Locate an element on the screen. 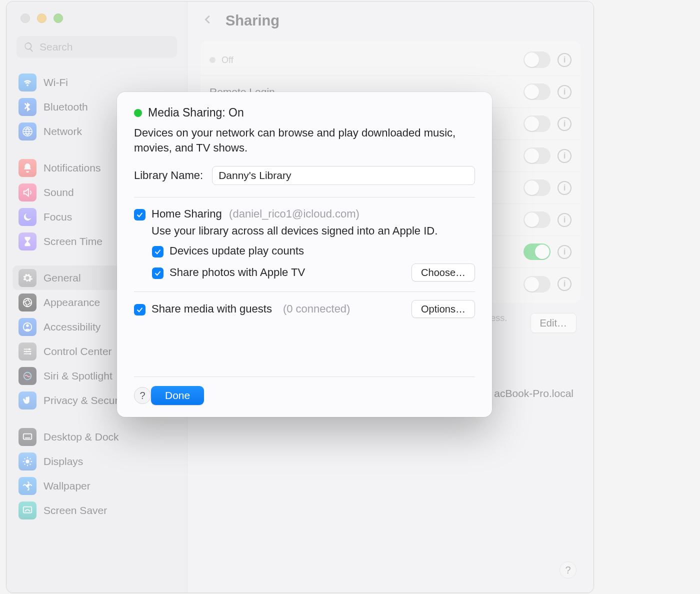 Image resolution: width=700 pixels, height=594 pixels. search-input: Search is located at coordinates (97, 47).